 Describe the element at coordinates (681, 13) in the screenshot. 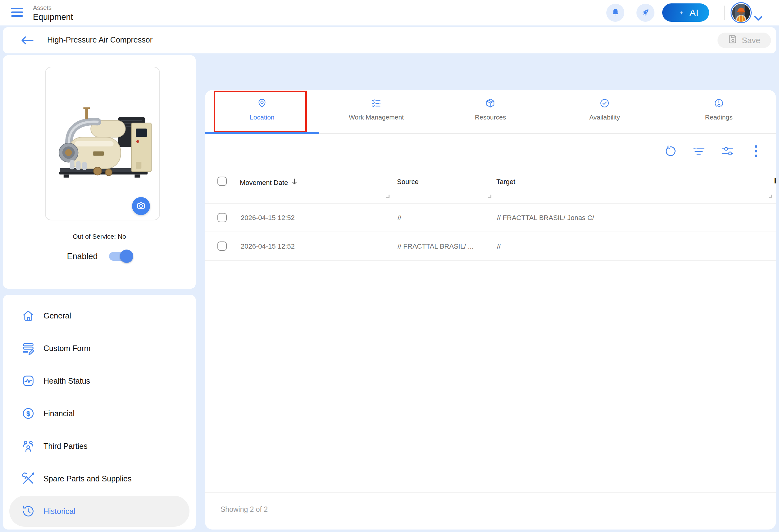

I see `sparkle-icon` at that location.